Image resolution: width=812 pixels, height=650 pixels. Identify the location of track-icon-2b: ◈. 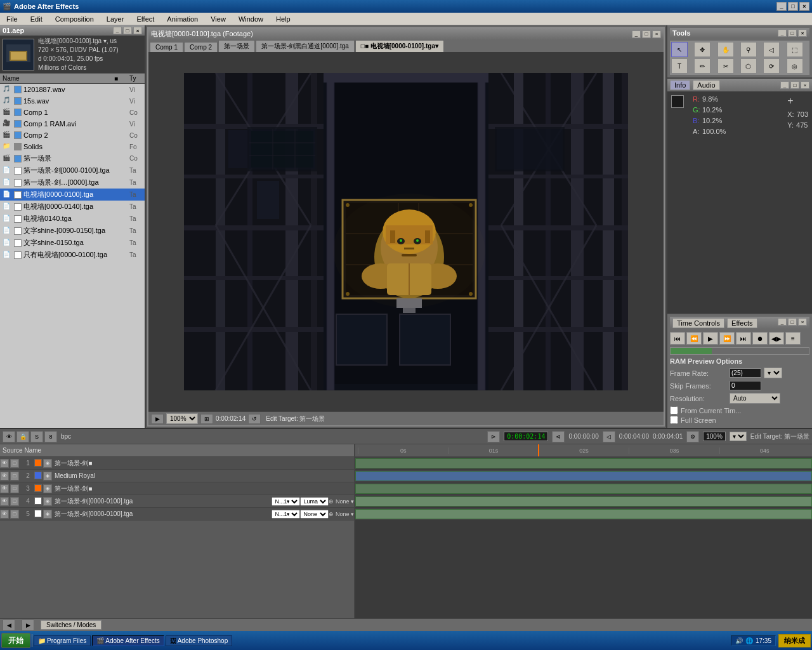
(48, 476).